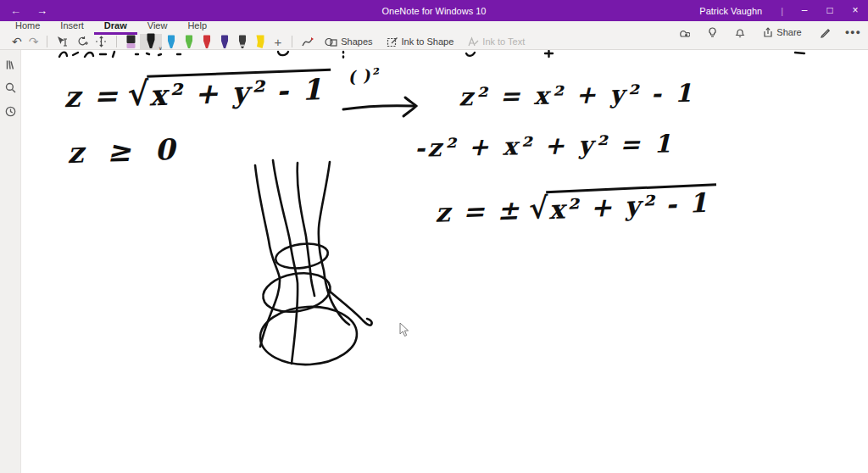 This screenshot has height=473, width=868. Describe the element at coordinates (17, 42) in the screenshot. I see `undo-button: ↶` at that location.